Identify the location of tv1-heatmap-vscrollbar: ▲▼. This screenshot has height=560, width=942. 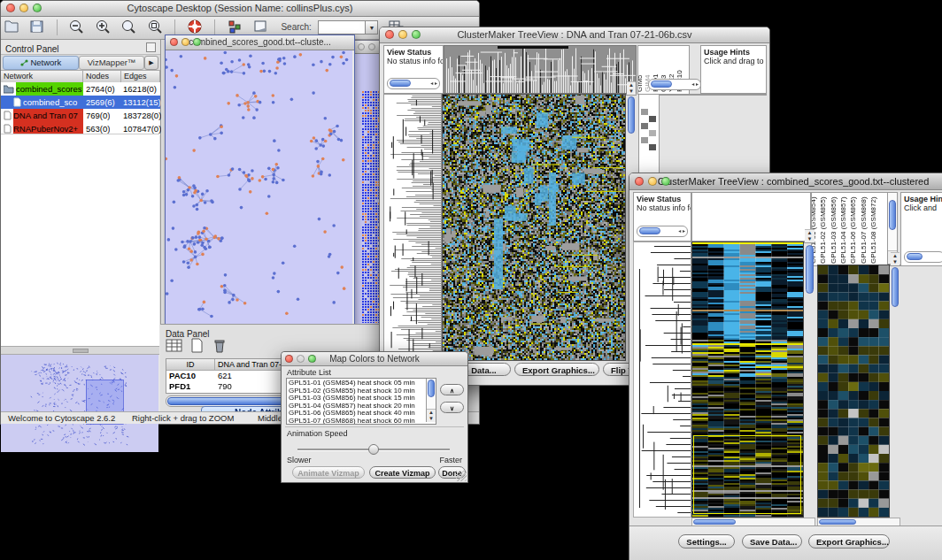
(631, 95).